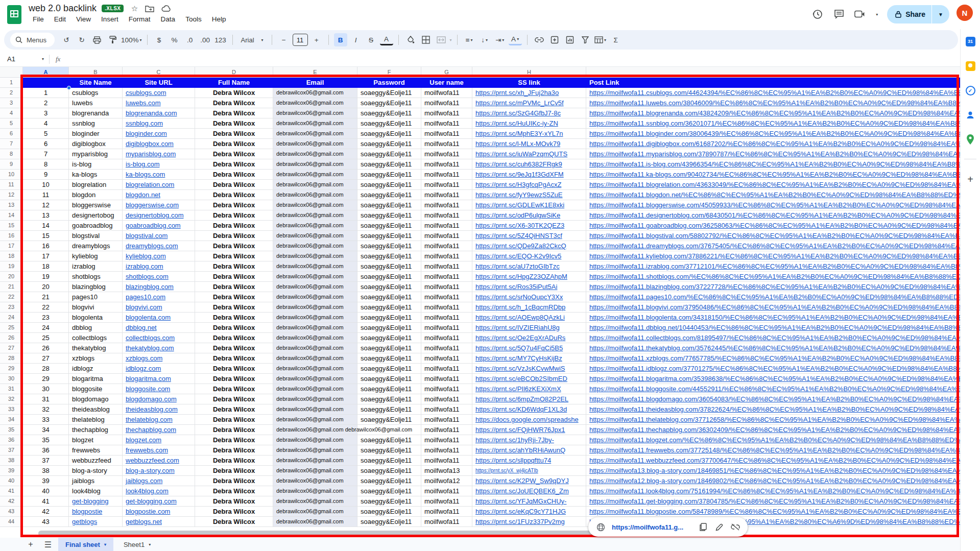  What do you see at coordinates (46, 481) in the screenshot?
I see `cell-index: 39` at bounding box center [46, 481].